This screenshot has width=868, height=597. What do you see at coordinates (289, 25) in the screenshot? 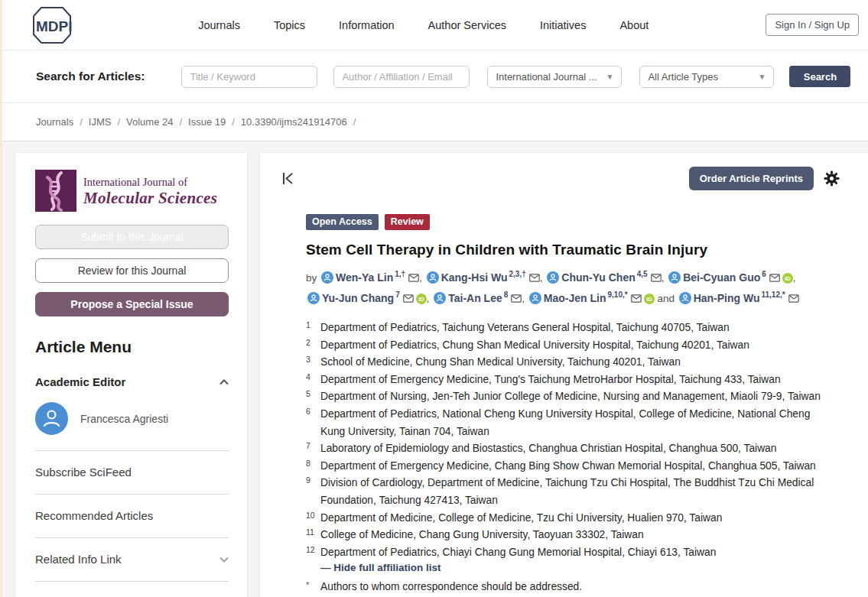
I see `nav-item: Topics` at bounding box center [289, 25].